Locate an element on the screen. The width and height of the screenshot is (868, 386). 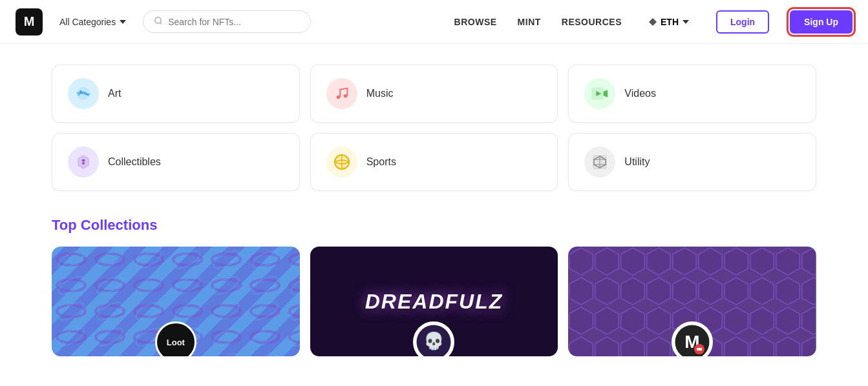
art-icon is located at coordinates (83, 94).